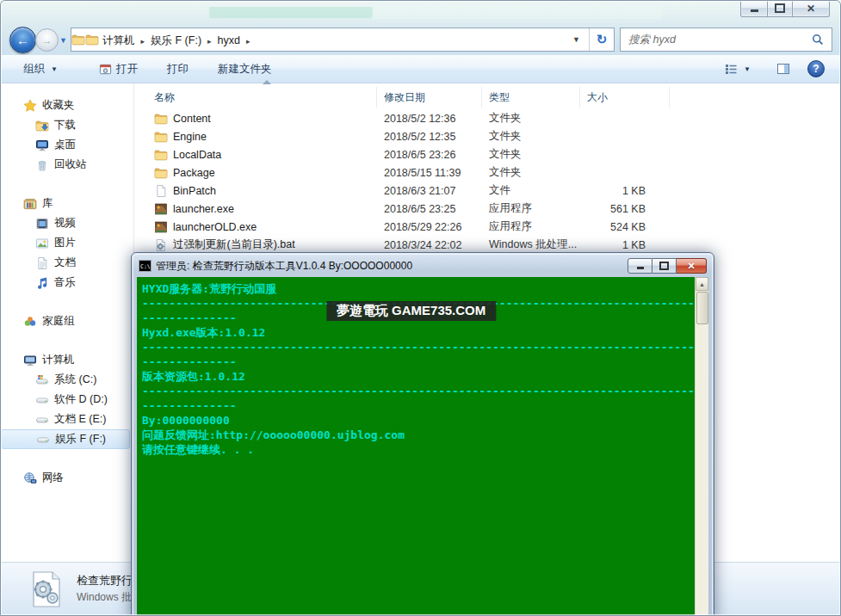 The image size is (841, 616). I want to click on chevron-down-icon: ▼, so click(747, 69).